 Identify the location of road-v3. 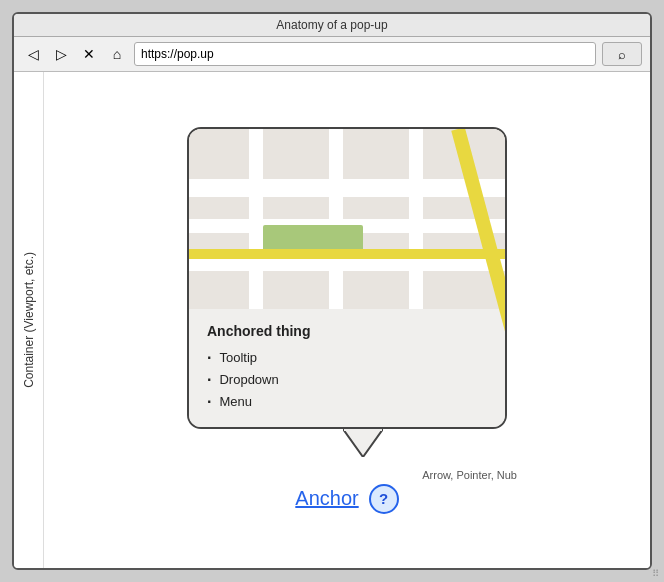
(416, 219).